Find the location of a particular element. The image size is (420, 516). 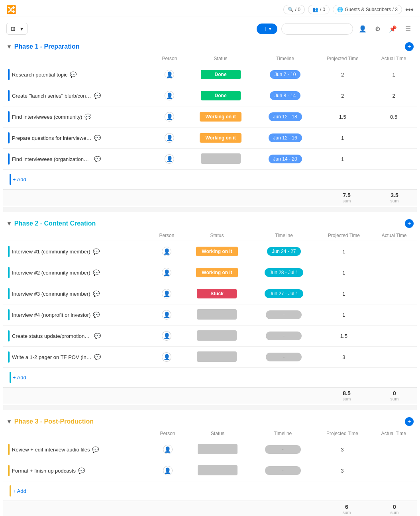

phase-title: Phase 3 - Post-Production is located at coordinates (54, 422).